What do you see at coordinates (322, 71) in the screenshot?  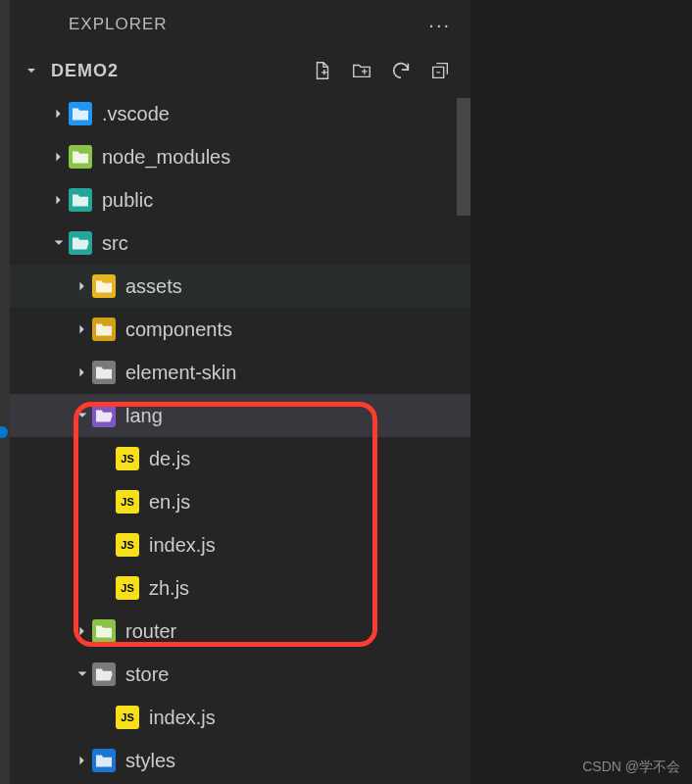 I see `new-file-icon` at bounding box center [322, 71].